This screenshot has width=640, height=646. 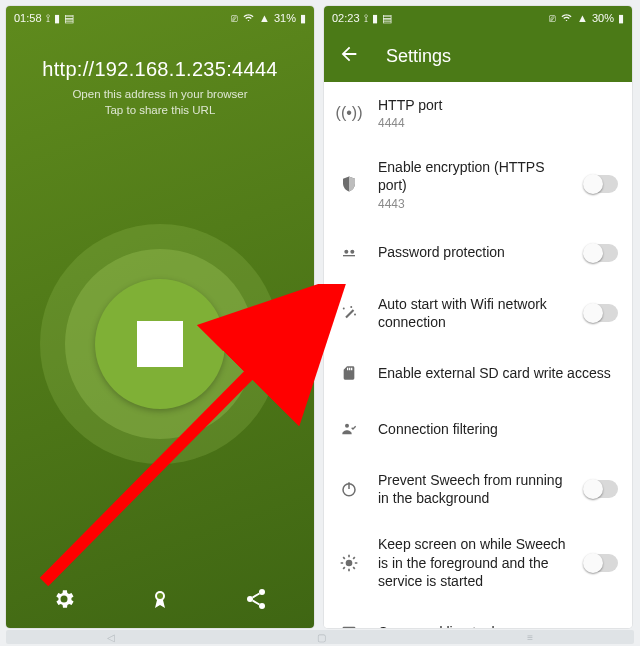 What do you see at coordinates (601, 563) in the screenshot?
I see `toggle-keepscreen` at bounding box center [601, 563].